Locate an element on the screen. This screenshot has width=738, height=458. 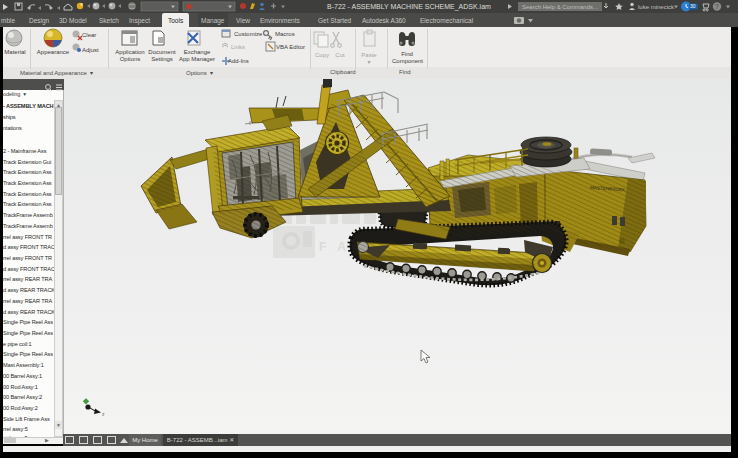
svg-text:B-722 - ASSEMBLY MACHINE SCHEM: B-722 - ASSEMBLY MACHINE SCHEME_ADSK.iam is located at coordinates (409, 7).